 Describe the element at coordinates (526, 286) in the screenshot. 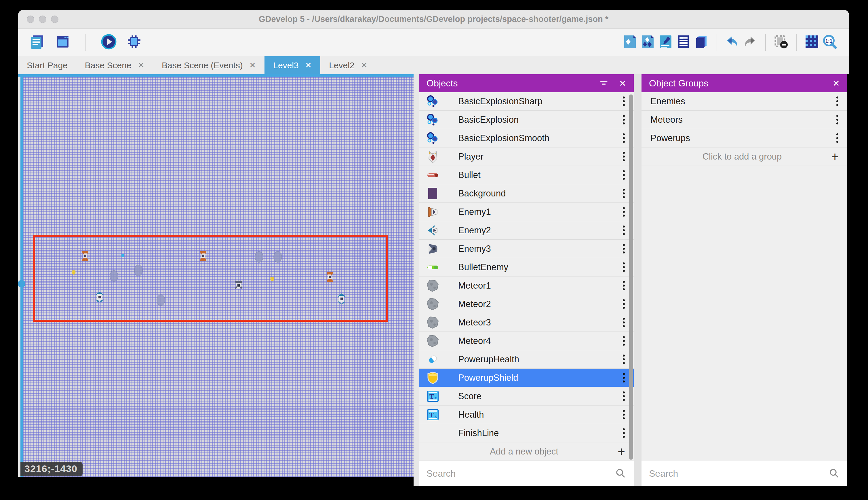

I see `object-row-meteor1: Meteor1` at that location.